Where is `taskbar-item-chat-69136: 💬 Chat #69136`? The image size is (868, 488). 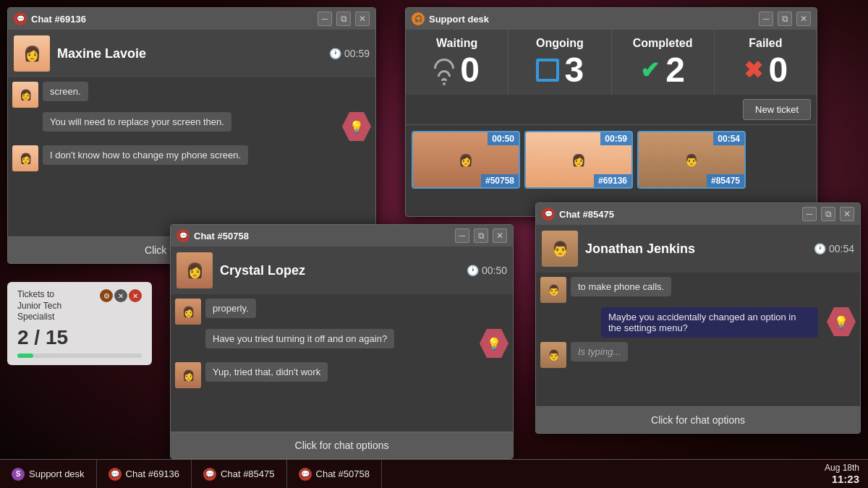 taskbar-item-chat-69136: 💬 Chat #69136 is located at coordinates (145, 474).